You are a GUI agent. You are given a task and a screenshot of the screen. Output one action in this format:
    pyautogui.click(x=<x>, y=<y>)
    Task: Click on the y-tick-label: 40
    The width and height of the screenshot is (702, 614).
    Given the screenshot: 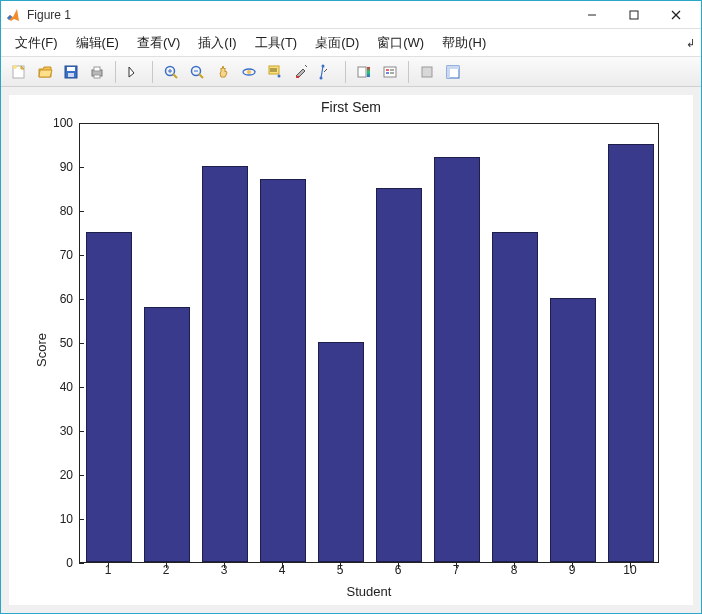 What is the action you would take?
    pyautogui.click(x=58, y=387)
    